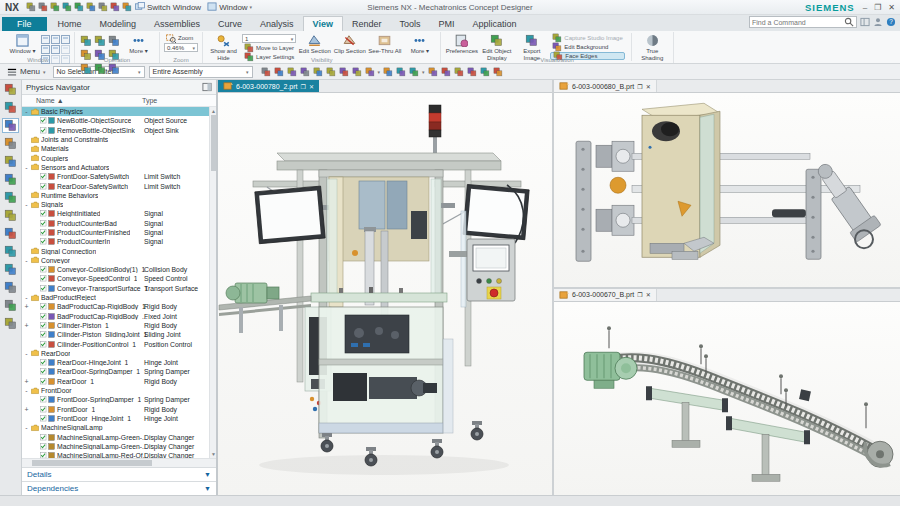  What do you see at coordinates (114, 40) in the screenshot?
I see `orient-iso-icon` at bounding box center [114, 40].